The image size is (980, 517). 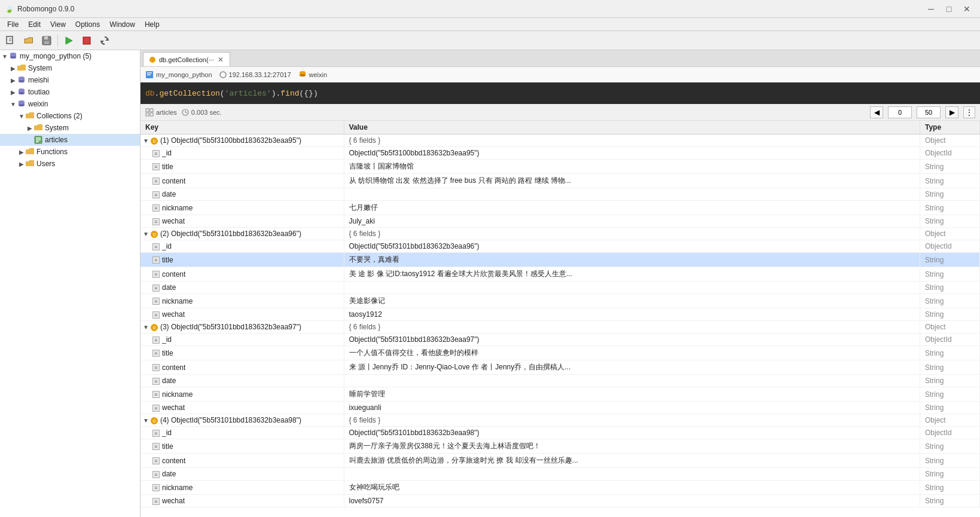 I want to click on results-time-info: 0.003 sec., so click(x=202, y=112).